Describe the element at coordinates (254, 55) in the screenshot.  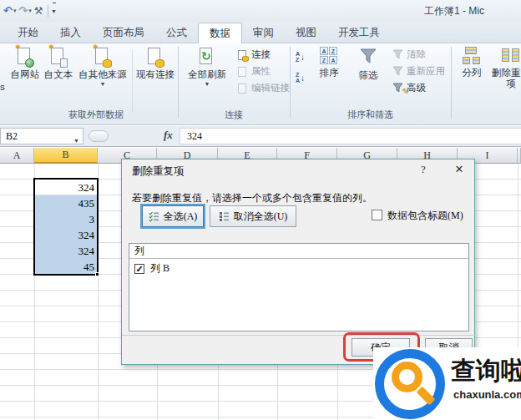
I see `connections-button: 连接` at that location.